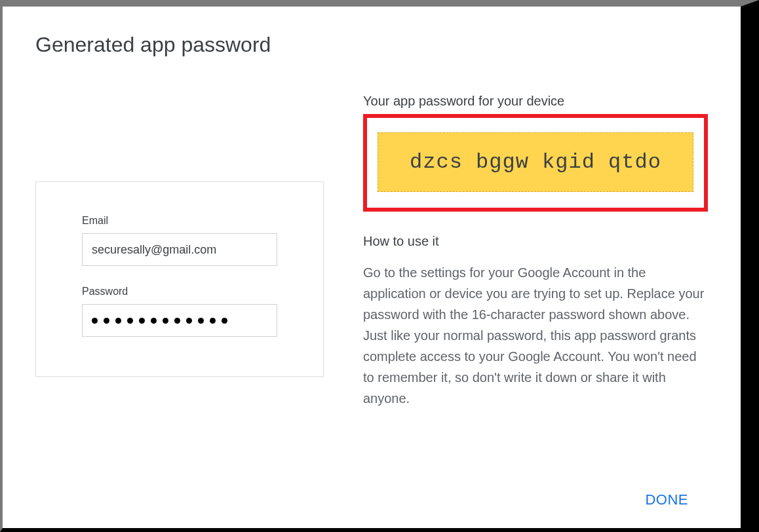 This screenshot has height=532, width=759. Describe the element at coordinates (535, 241) in the screenshot. I see `howto-label: How to use it` at that location.